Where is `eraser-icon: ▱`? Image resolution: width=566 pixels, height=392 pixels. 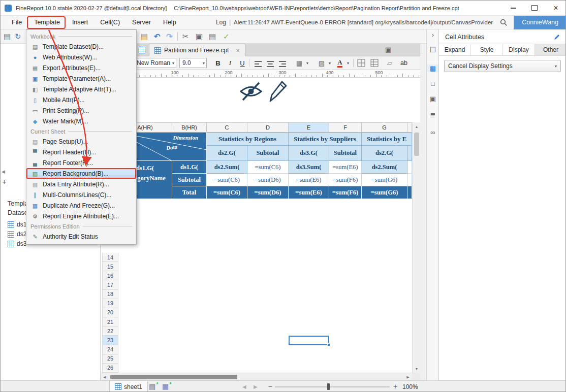 eraser-icon: ▱ is located at coordinates (390, 63).